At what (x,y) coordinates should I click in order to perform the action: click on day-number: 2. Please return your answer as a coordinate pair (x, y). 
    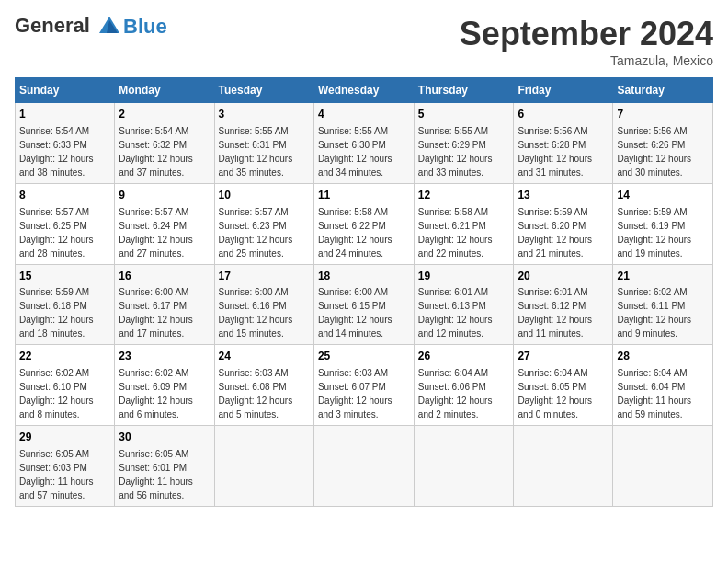
    Looking at the image, I should click on (164, 114).